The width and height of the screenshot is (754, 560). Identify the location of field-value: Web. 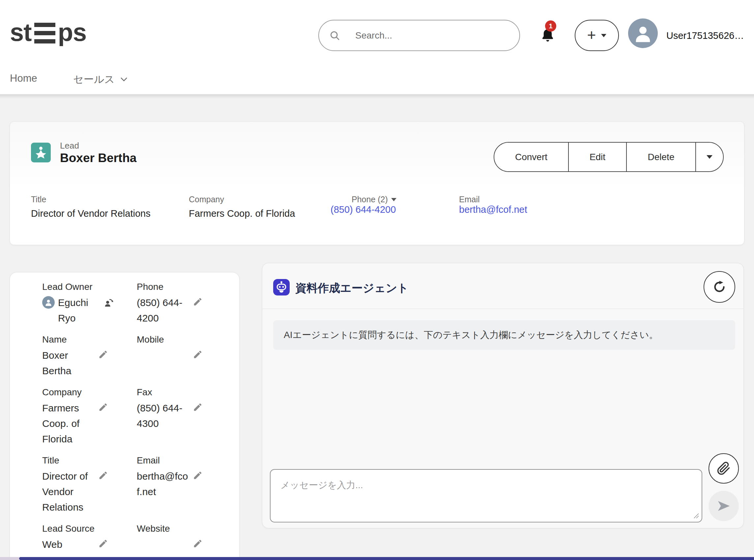
(68, 544).